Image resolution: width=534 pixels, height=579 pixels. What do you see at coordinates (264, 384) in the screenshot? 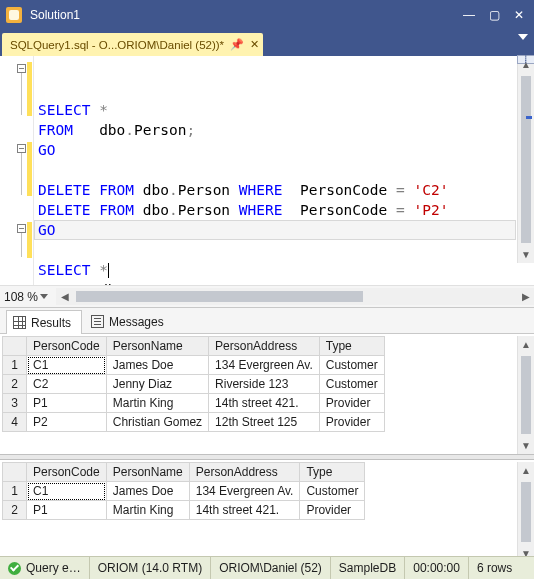
I see `grid-cell: Riverside 123` at bounding box center [264, 384].